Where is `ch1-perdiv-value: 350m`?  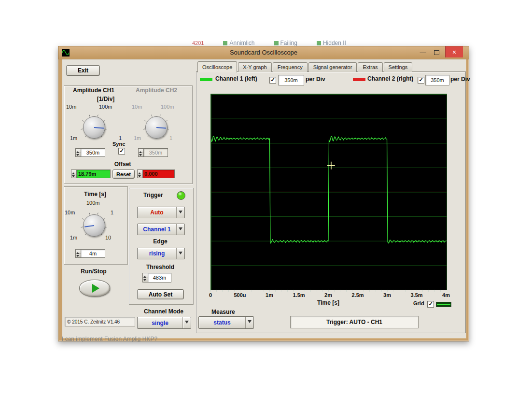
ch1-perdiv-value: 350m is located at coordinates (291, 80).